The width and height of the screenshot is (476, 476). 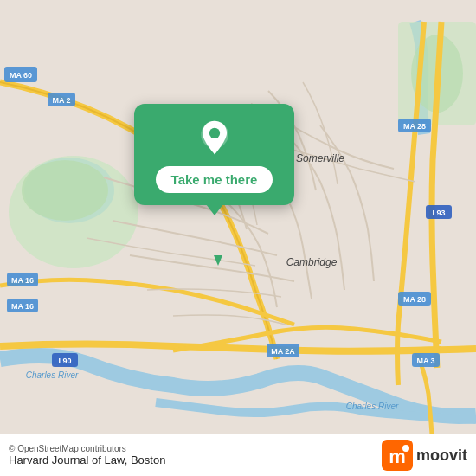 I want to click on svg-text: MA 3, so click(x=426, y=361).